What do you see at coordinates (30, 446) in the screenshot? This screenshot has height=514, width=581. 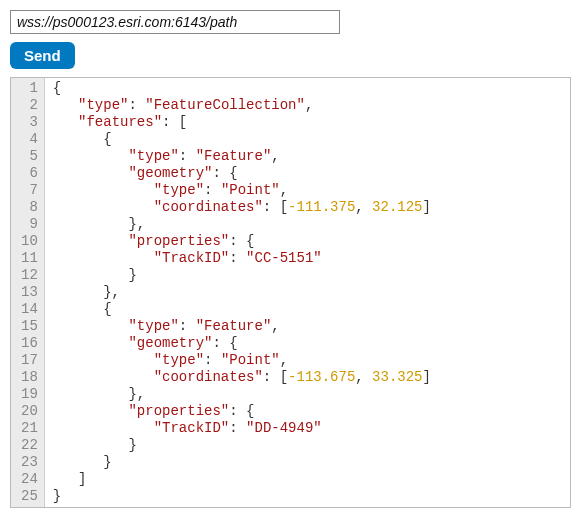 I see `line-number: 22` at bounding box center [30, 446].